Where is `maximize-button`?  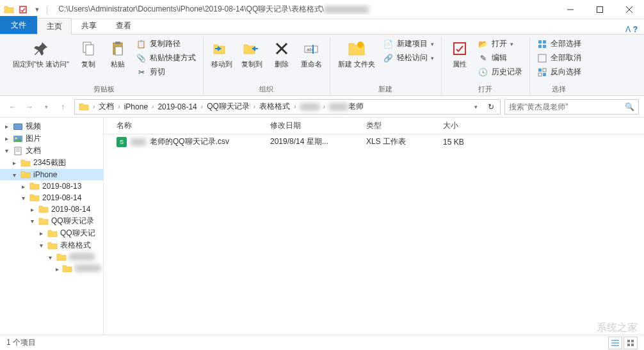 maximize-button is located at coordinates (600, 10).